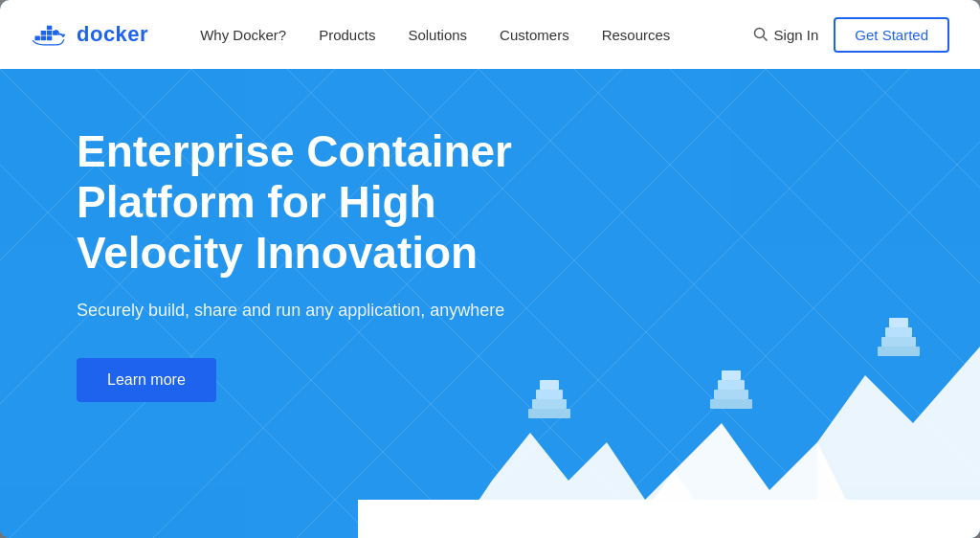  What do you see at coordinates (335, 310) in the screenshot?
I see `hero-subtitle: Securely build, share and run any applic…` at bounding box center [335, 310].